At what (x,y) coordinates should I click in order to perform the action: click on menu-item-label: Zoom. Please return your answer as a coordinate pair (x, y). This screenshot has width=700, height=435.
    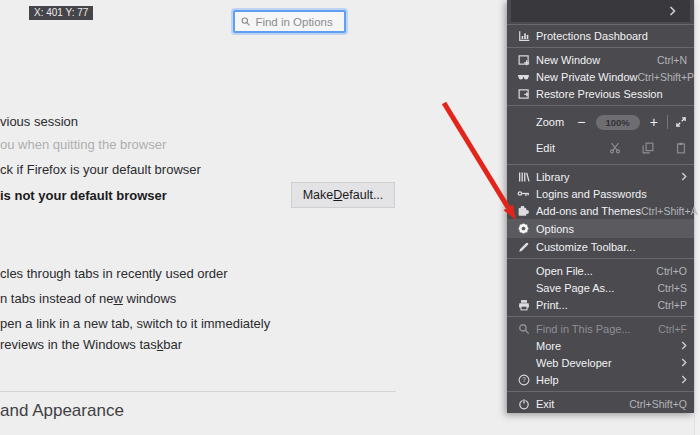
    Looking at the image, I should click on (550, 122).